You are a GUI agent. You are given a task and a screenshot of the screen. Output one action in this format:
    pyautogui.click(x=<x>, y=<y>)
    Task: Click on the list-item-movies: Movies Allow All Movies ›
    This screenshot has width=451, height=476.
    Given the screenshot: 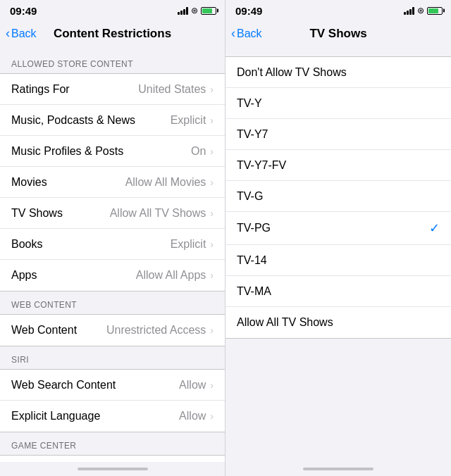 What is the action you would take?
    pyautogui.click(x=113, y=182)
    